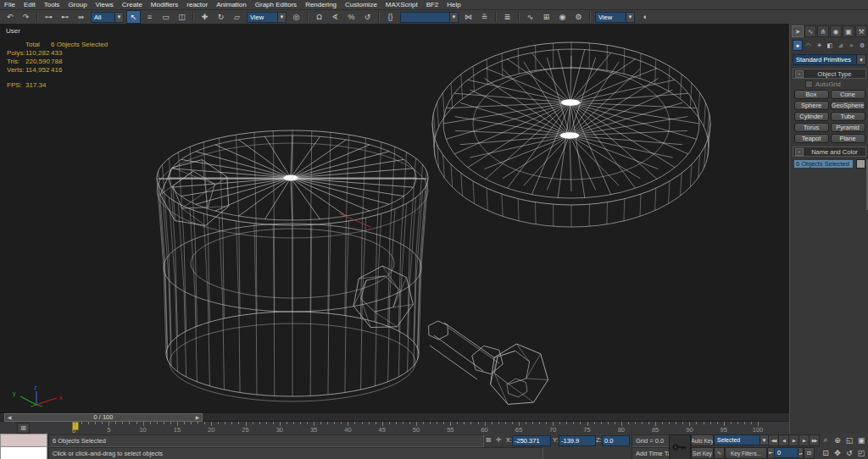  What do you see at coordinates (812, 117) in the screenshot?
I see `primitive-button-cylinder: Cylinder` at bounding box center [812, 117].